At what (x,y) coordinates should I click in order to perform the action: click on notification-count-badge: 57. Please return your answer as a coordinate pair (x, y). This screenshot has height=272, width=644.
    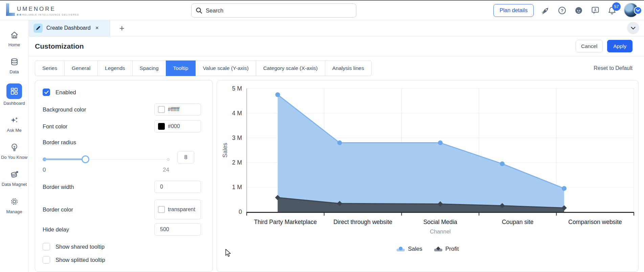
    Looking at the image, I should click on (617, 7).